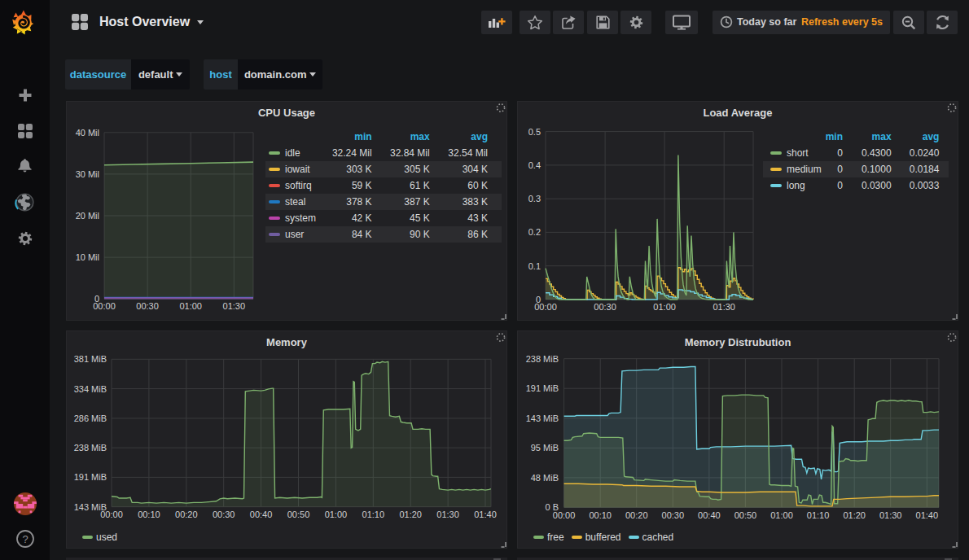  I want to click on svg-text: 30 Mil, so click(88, 174).